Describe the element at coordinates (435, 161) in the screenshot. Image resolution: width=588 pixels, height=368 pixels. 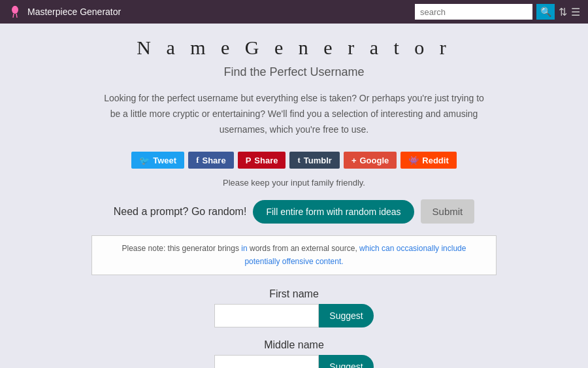
I see `reddit-label: Reddit` at that location.